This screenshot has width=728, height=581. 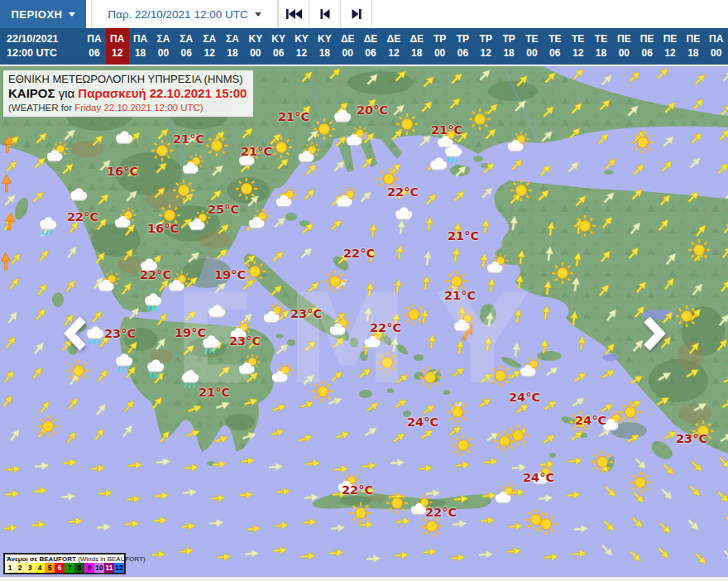 I want to click on timeline-cell: ΣΑ18, so click(x=232, y=46).